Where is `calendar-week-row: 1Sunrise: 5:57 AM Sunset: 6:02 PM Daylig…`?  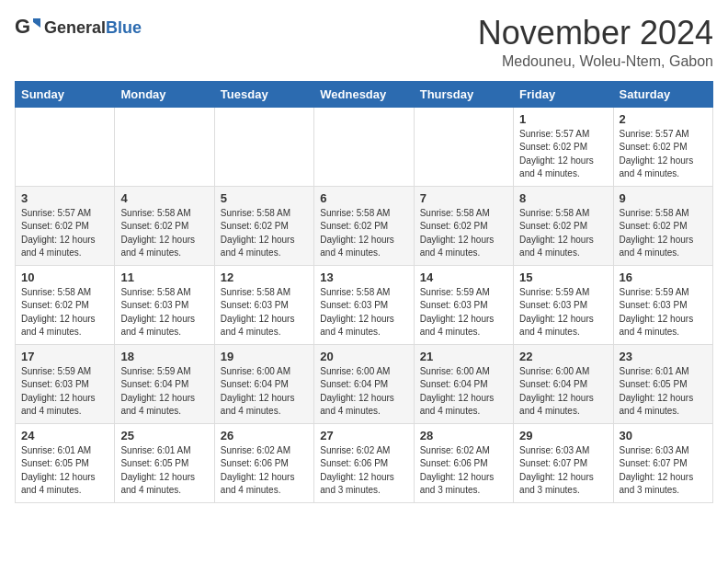 calendar-week-row: 1Sunrise: 5:57 AM Sunset: 6:02 PM Daylig… is located at coordinates (364, 146).